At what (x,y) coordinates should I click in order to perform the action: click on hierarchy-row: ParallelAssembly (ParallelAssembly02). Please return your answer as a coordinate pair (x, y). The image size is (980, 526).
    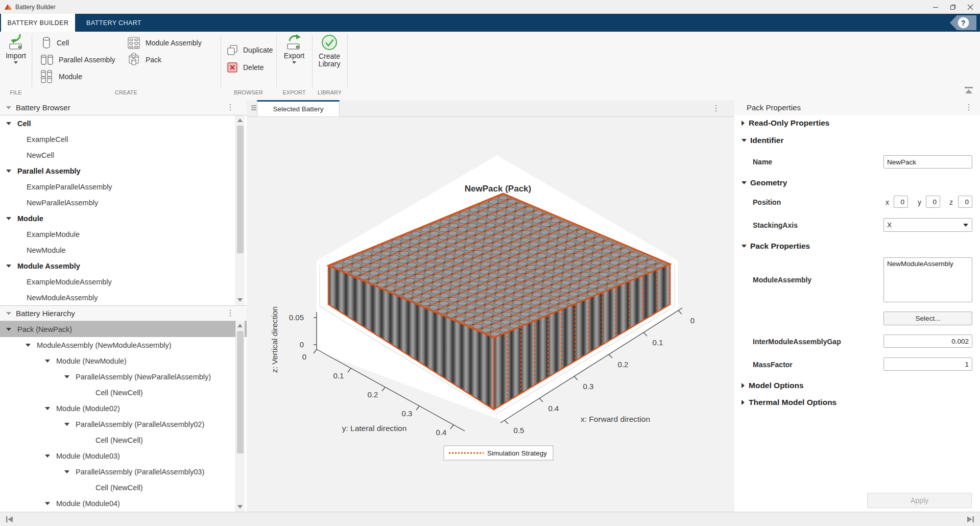
    Looking at the image, I should click on (124, 424).